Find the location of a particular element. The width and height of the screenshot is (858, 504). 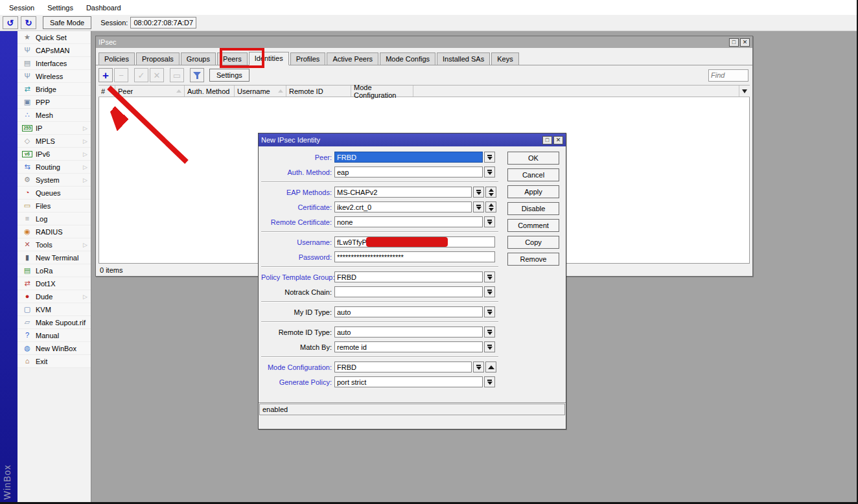

sidebar-item-dude: ●Dude▷ is located at coordinates (54, 297).